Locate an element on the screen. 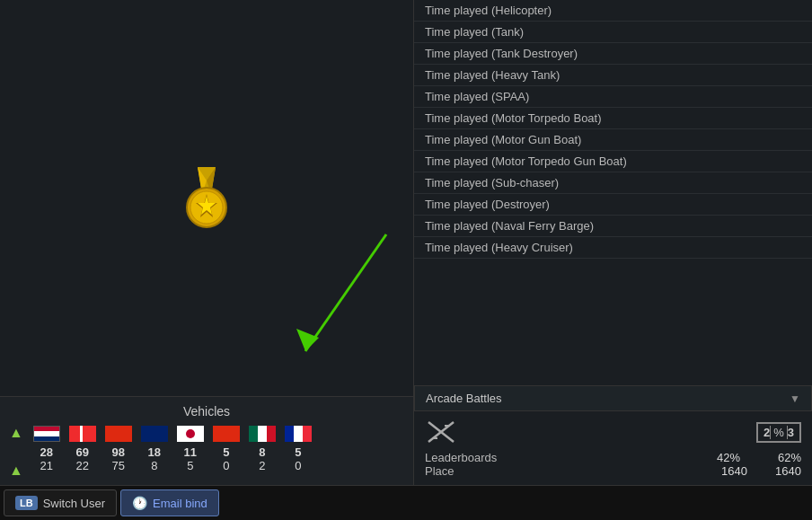  place-label: Place is located at coordinates (559, 471).